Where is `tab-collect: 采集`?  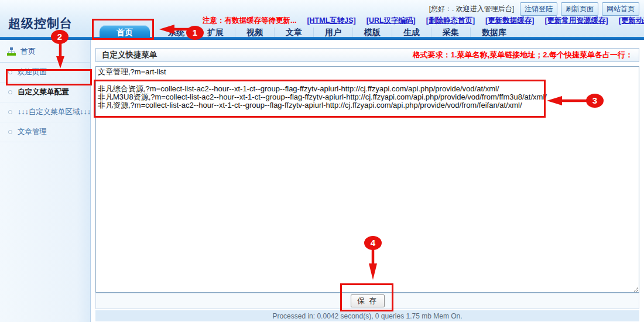
tab-collect: 采集 is located at coordinates (451, 33).